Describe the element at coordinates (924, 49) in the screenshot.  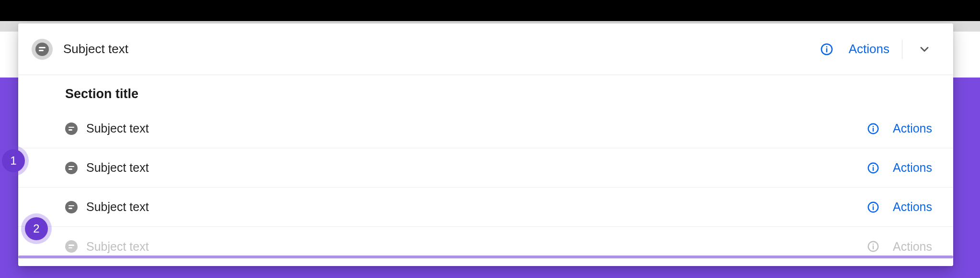
I see `chevron-down-icon` at that location.